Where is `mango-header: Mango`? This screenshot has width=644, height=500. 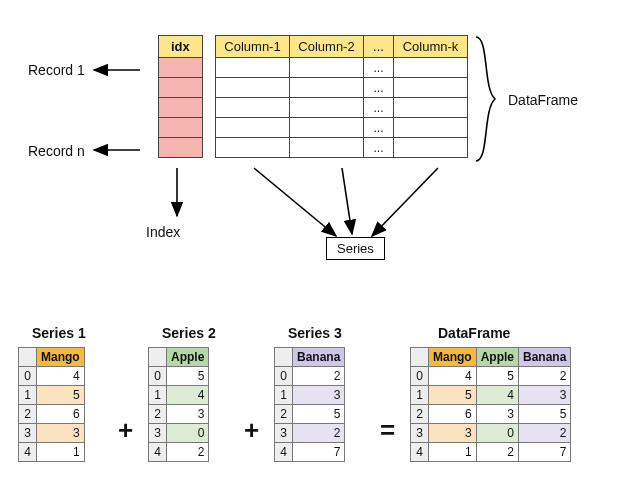 mango-header: Mango is located at coordinates (61, 358).